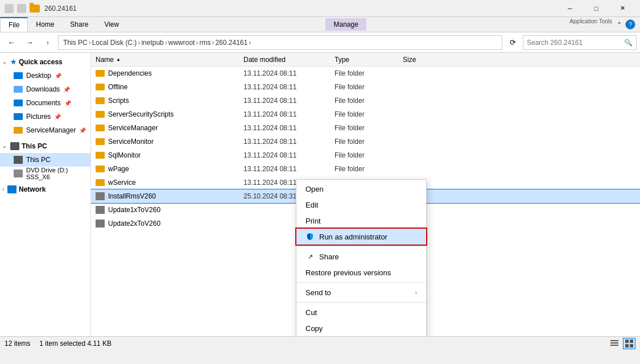 This screenshot has height=364, width=640. Describe the element at coordinates (112, 24) in the screenshot. I see `tab-view: View` at that location.